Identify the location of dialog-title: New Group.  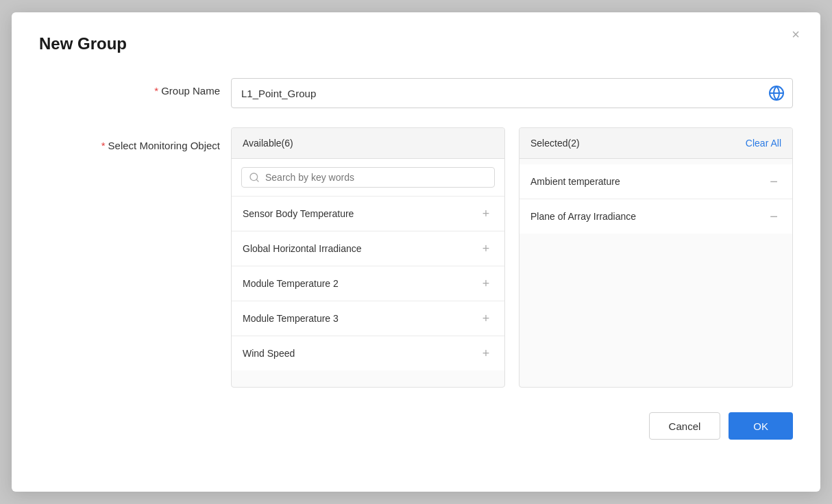
(416, 44).